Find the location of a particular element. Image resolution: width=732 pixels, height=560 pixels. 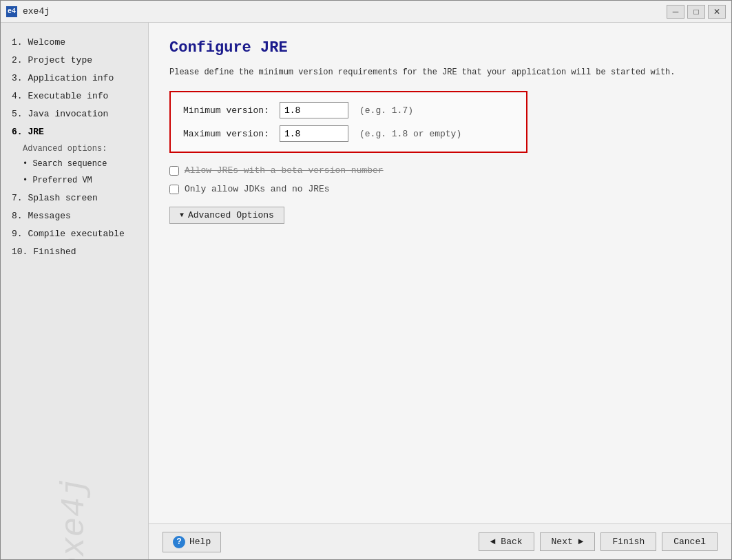

advanced-options-button: ▼ Advanced Options is located at coordinates (227, 215).